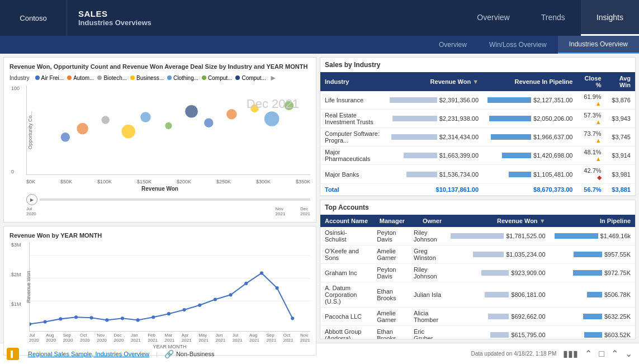 The width and height of the screenshot is (639, 364). Describe the element at coordinates (50, 78) in the screenshot. I see `legend-item-0: Air Frei...` at that location.